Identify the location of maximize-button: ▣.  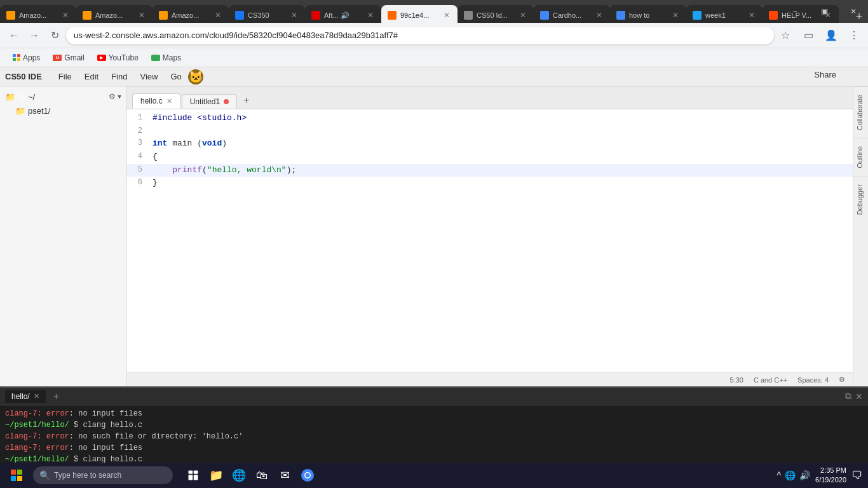
(824, 11).